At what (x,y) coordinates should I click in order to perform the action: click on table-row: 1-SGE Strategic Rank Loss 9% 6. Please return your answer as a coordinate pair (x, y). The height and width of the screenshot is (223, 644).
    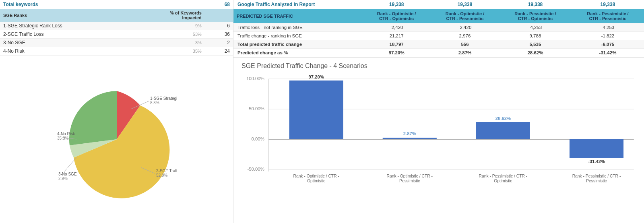
    Looking at the image, I should click on (117, 26).